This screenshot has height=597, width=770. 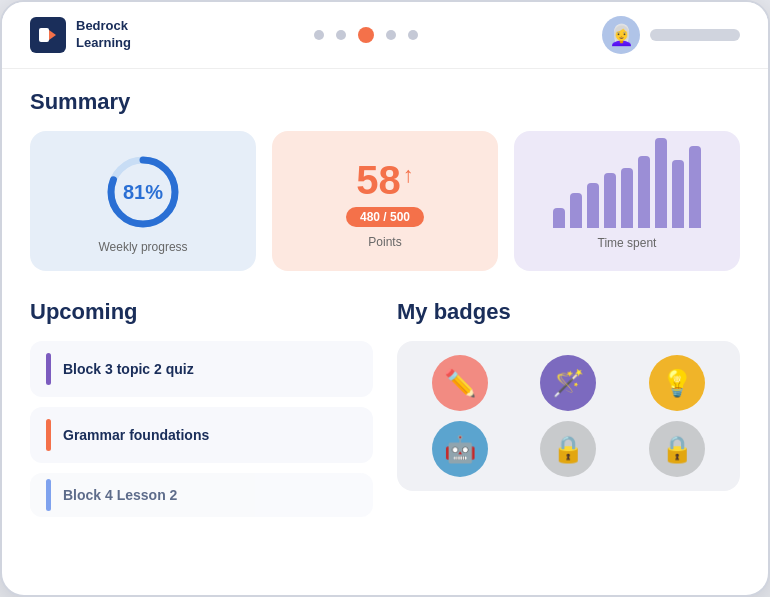 I want to click on username-bar, so click(x=695, y=35).